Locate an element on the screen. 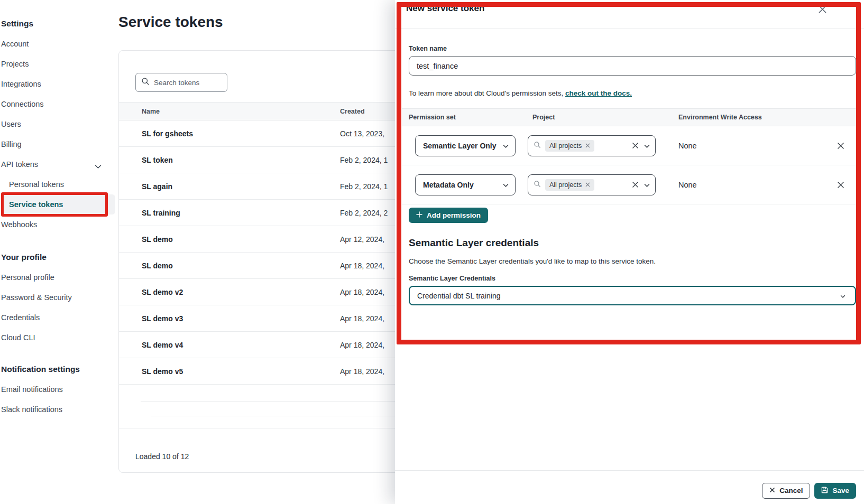 Image resolution: width=864 pixels, height=504 pixels. save-icon is located at coordinates (825, 491).